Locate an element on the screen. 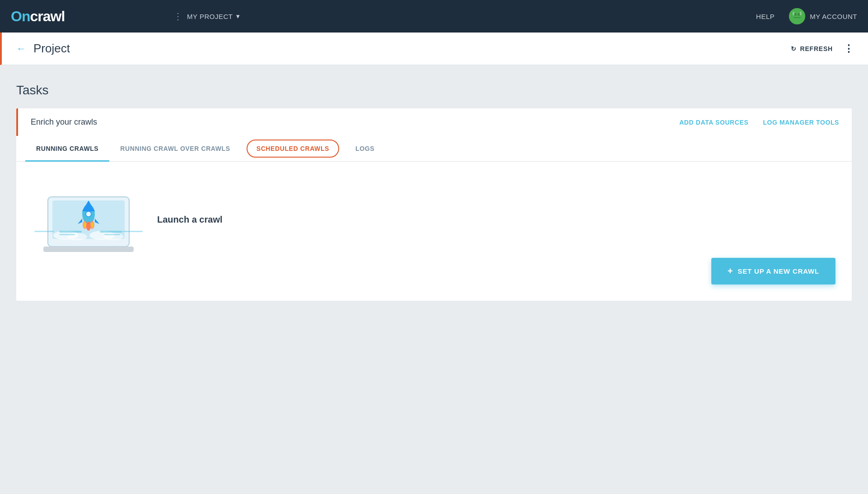 The width and height of the screenshot is (868, 494). add-data-sources-link: ADD DATA SOURCES is located at coordinates (714, 122).